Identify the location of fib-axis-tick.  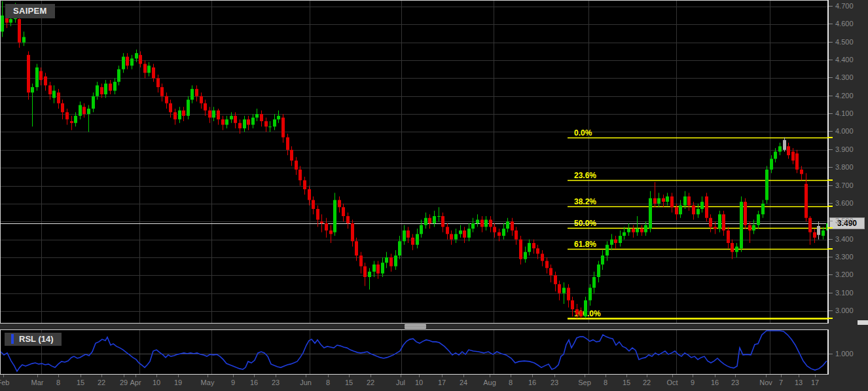
(830, 228).